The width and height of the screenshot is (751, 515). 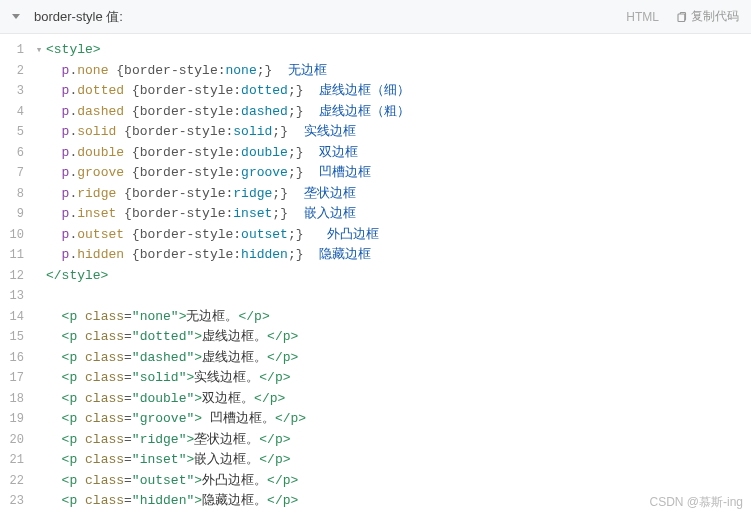 What do you see at coordinates (398, 318) in the screenshot?
I see `code-line: <p class="none">无边框。</p>` at bounding box center [398, 318].